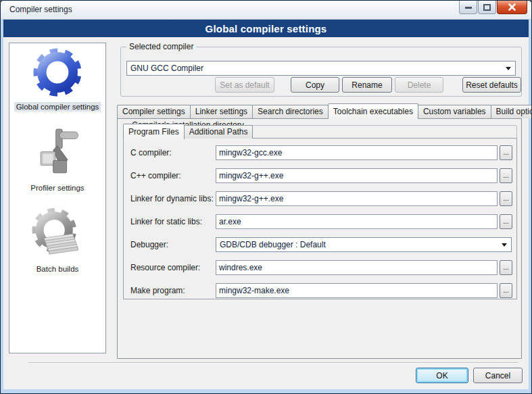 The width and height of the screenshot is (532, 394). What do you see at coordinates (442, 376) in the screenshot?
I see `ok-button: OK` at bounding box center [442, 376].